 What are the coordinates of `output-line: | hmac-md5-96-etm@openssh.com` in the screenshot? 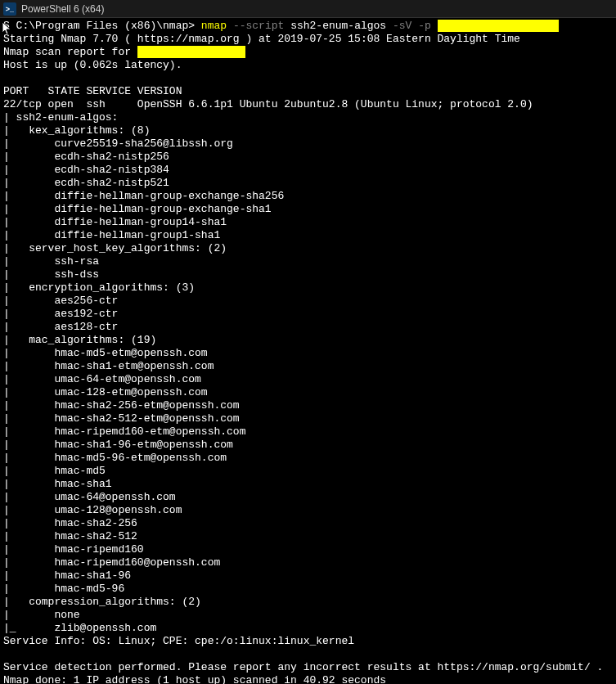 It's located at (115, 458).